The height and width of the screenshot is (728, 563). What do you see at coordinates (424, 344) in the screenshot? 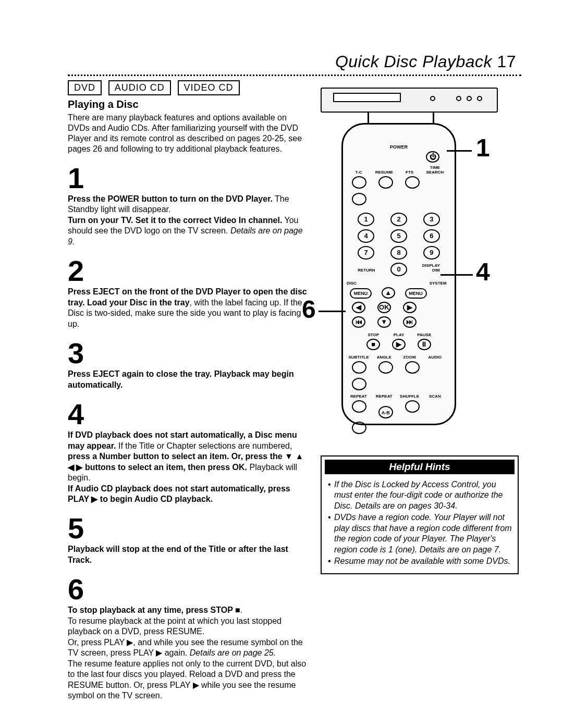
I see `pause-button-icon: ⏸` at bounding box center [424, 344].